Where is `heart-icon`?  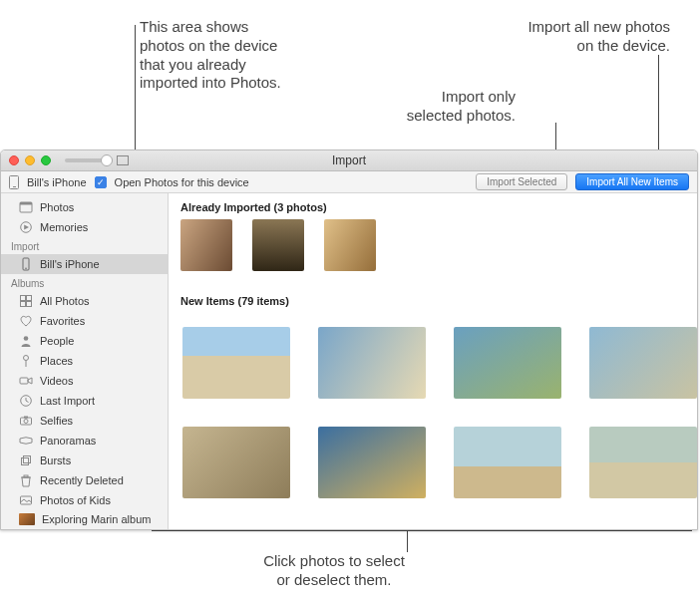 heart-icon is located at coordinates (26, 321).